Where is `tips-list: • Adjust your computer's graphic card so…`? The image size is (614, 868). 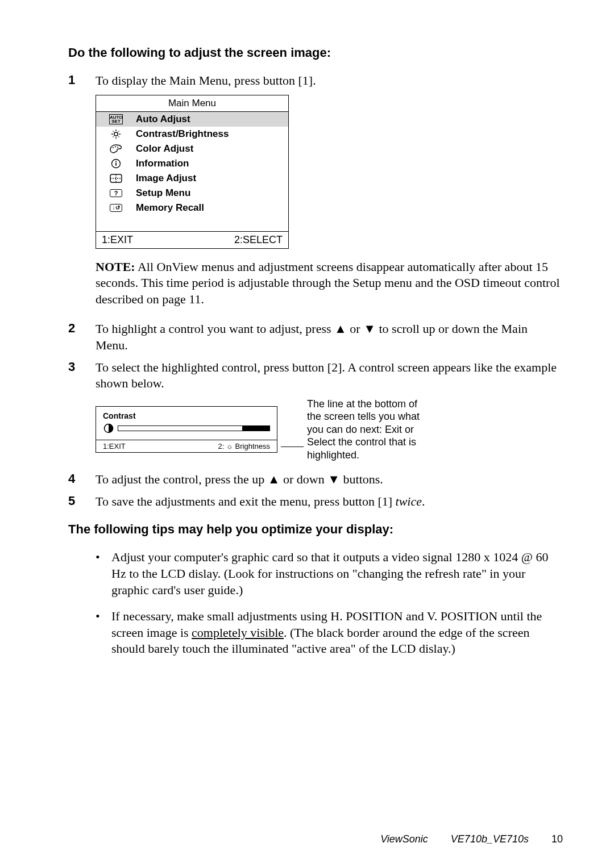 tips-list: • Adjust your computer's graphic card so… is located at coordinates (329, 603).